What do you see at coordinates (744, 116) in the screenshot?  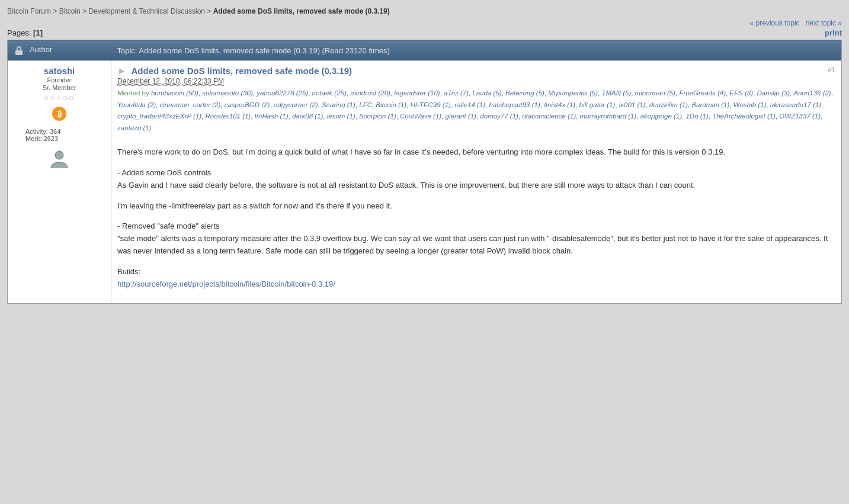 I see `merit-thearchaeologist: TheArchaeologist (1)` at bounding box center [744, 116].